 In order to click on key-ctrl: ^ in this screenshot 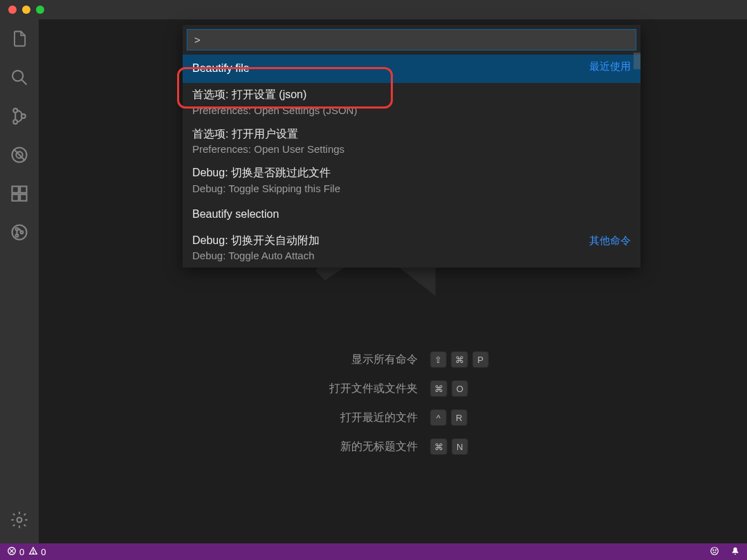, I will do `click(439, 418)`.